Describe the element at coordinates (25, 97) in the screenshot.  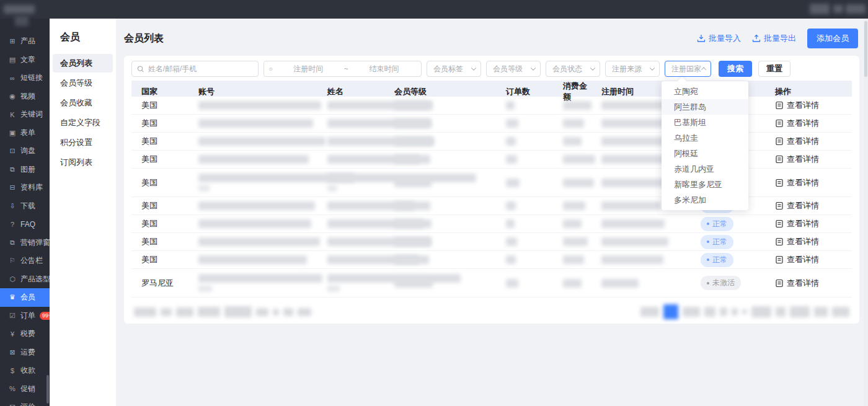
I see `sidebar-item-视频: ◉视频` at that location.